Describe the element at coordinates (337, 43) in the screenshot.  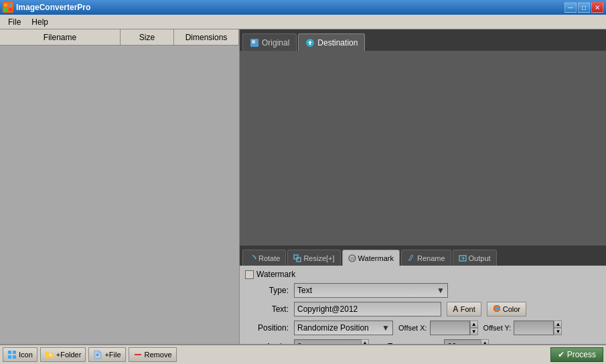
I see `tab-destination-label: Destination` at that location.